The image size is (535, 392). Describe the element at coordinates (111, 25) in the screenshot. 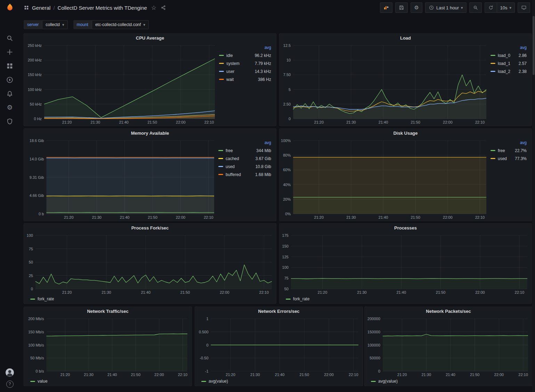

I see `variable-mount: mount etc-collectd-collectd.conf ▾` at that location.